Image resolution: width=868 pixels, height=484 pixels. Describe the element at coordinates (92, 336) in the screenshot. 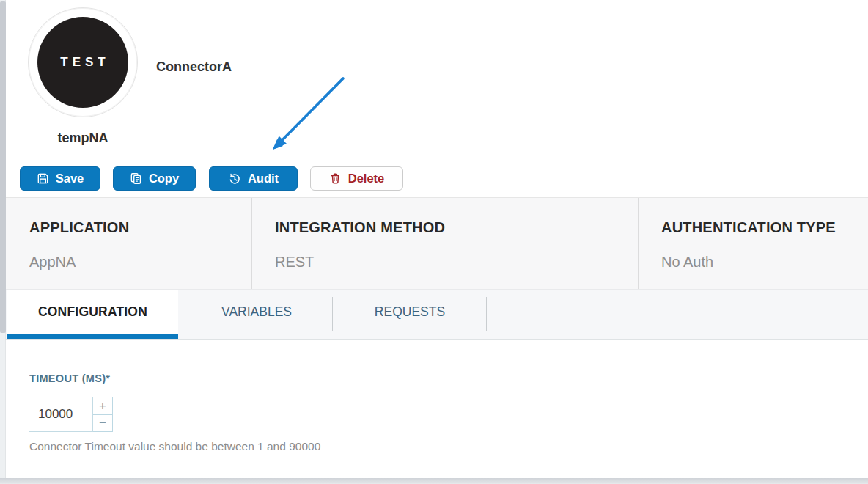

I see `active-tab-indicator` at that location.